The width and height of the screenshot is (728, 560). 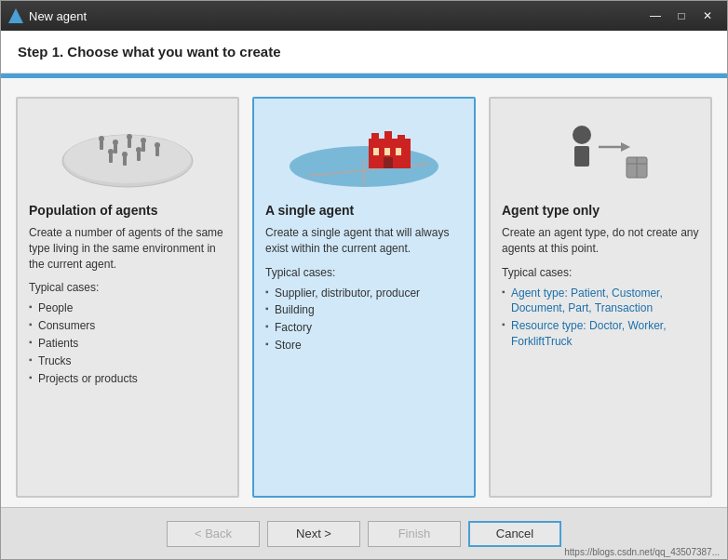 What do you see at coordinates (600, 334) in the screenshot?
I see `list-item: Resource type: Doctor, Worker, ForkliftT…` at bounding box center [600, 334].